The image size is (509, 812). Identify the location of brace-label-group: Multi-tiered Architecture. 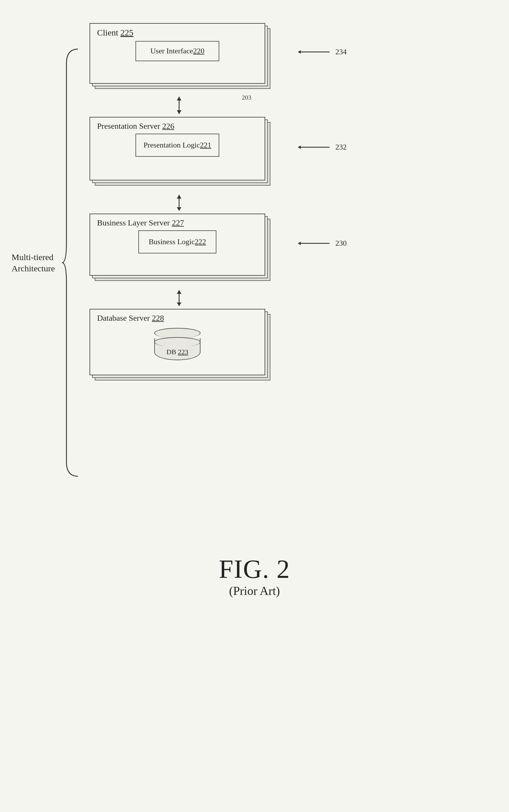
(48, 263).